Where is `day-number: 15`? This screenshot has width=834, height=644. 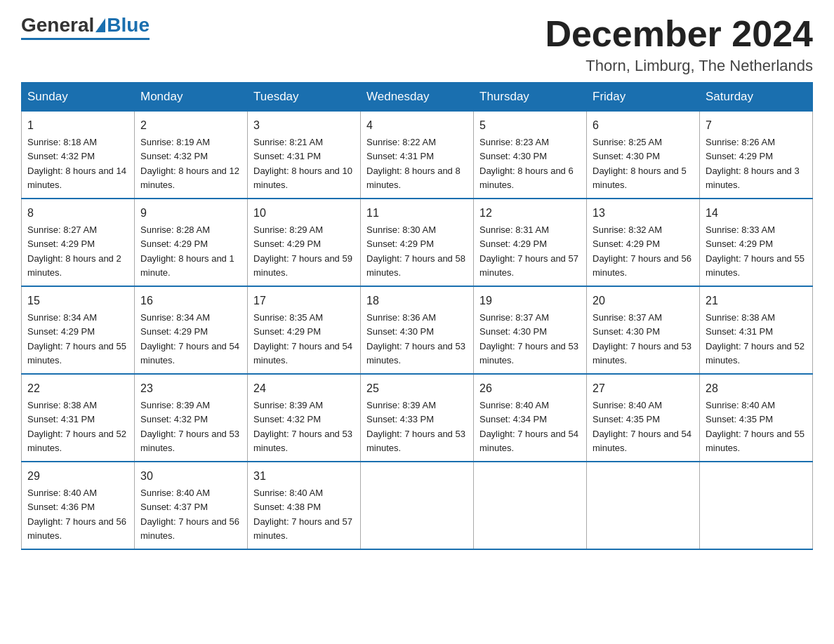 day-number: 15 is located at coordinates (78, 301).